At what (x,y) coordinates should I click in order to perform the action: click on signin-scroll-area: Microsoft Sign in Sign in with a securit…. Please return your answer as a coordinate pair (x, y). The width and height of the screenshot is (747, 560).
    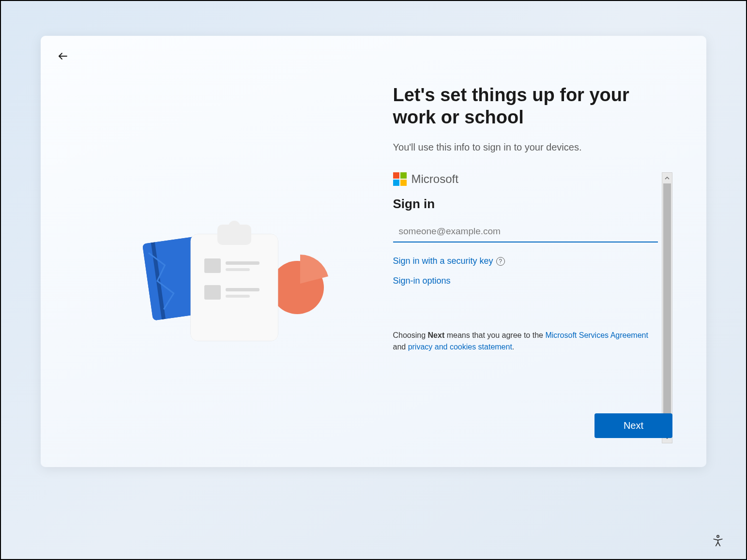
    Looking at the image, I should click on (533, 262).